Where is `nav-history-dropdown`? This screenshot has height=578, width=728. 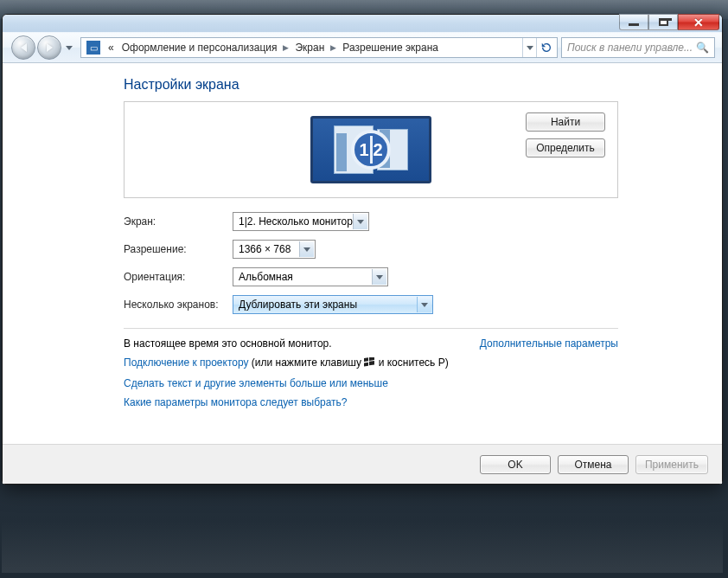 nav-history-dropdown is located at coordinates (69, 48).